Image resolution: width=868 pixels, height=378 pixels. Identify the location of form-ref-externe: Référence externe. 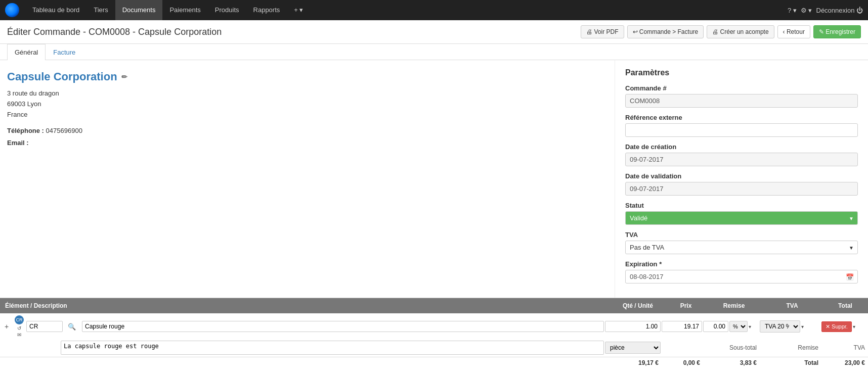
(742, 125).